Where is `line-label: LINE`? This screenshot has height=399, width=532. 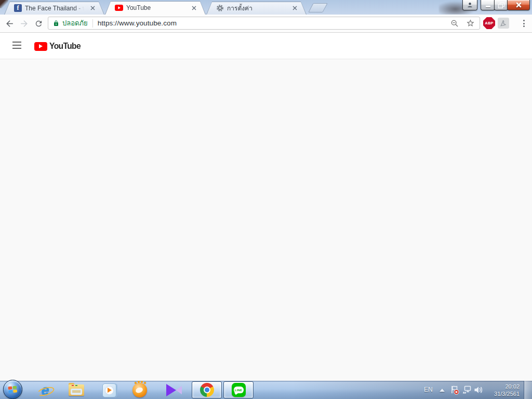
line-label: LINE is located at coordinates (238, 390).